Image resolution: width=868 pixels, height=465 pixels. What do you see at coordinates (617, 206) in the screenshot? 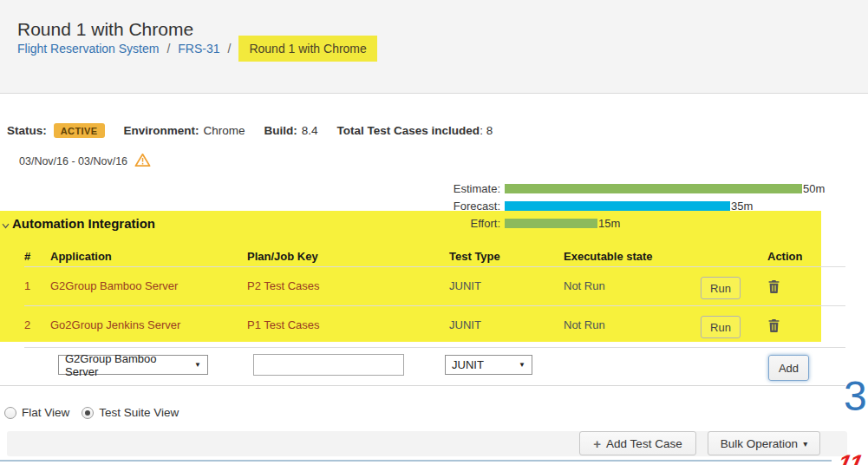
I see `forecast-bar` at bounding box center [617, 206].